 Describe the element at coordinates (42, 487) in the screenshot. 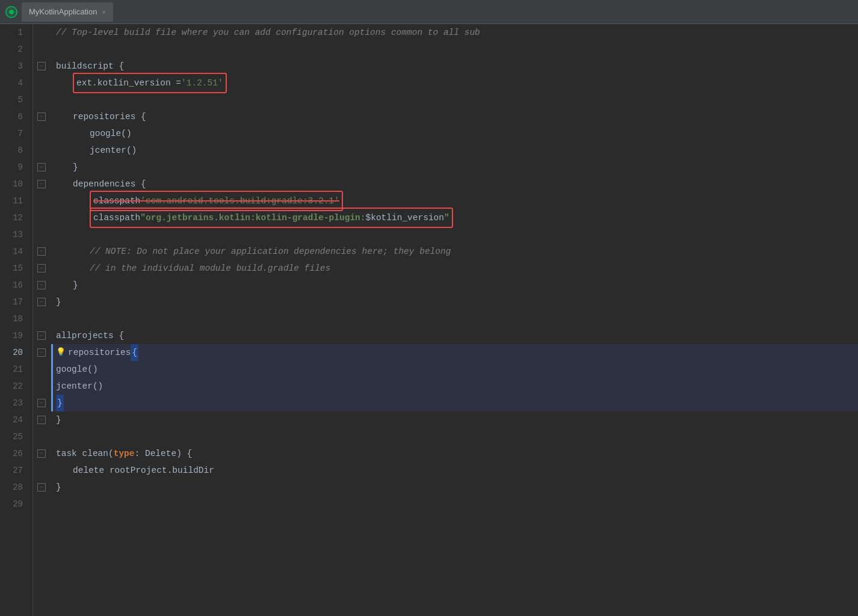

I see `gutter-28: −` at that location.